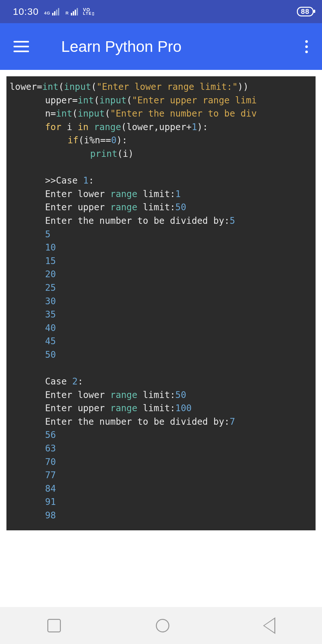 The width and height of the screenshot is (322, 644). What do you see at coordinates (270, 626) in the screenshot?
I see `back-icon` at bounding box center [270, 626].